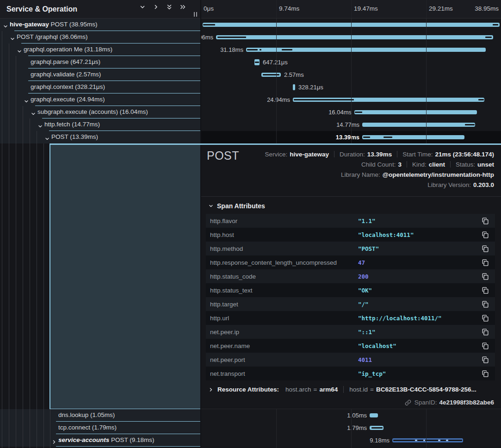  What do you see at coordinates (237, 206) in the screenshot?
I see `span-attributes-header: Span Attributes` at bounding box center [237, 206].